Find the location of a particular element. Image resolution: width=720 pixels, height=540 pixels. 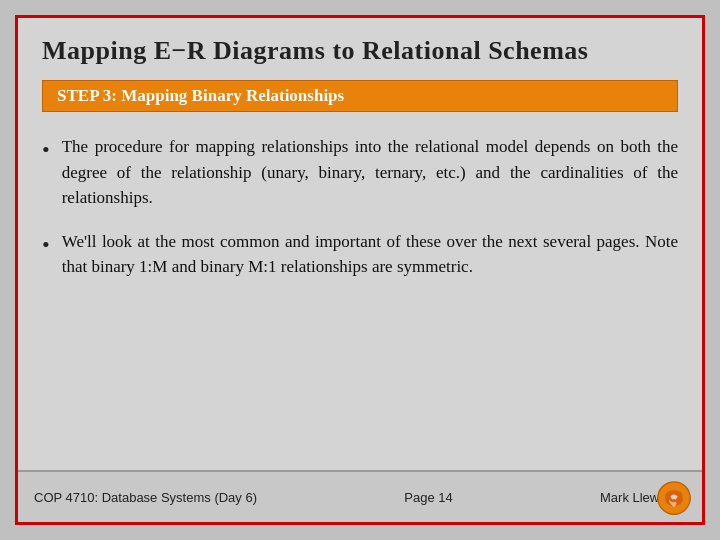

bullet-text-2: We'll look at the most common and import… is located at coordinates (370, 254).